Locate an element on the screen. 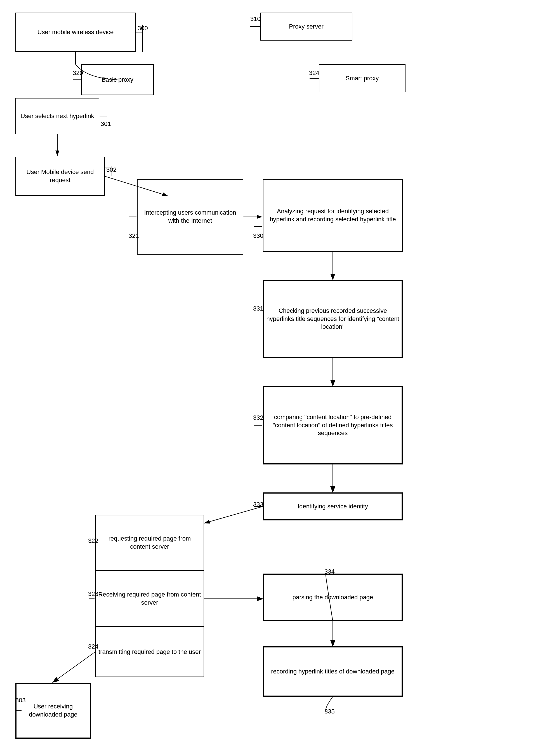 The height and width of the screenshot is (756, 554). label-331: 330 is located at coordinates (258, 236).